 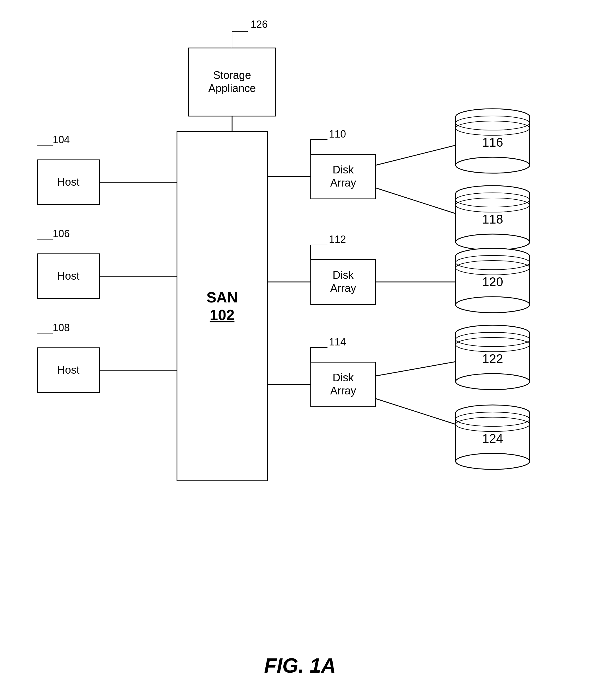 I want to click on san-number: 102, so click(x=222, y=315).